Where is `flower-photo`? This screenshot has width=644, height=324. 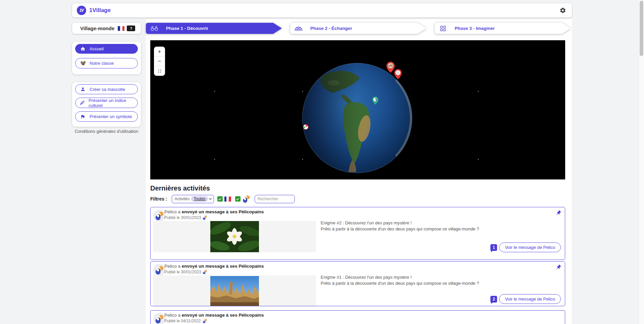
flower-photo is located at coordinates (235, 237).